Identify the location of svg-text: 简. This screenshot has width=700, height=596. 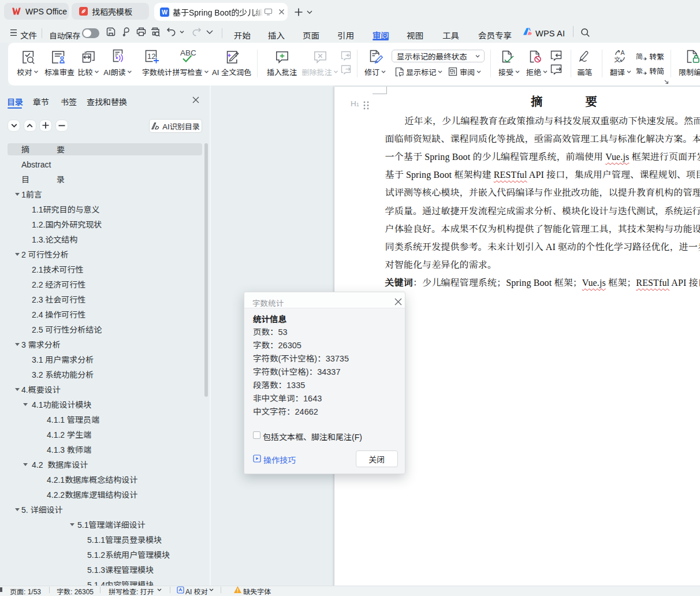
(639, 57).